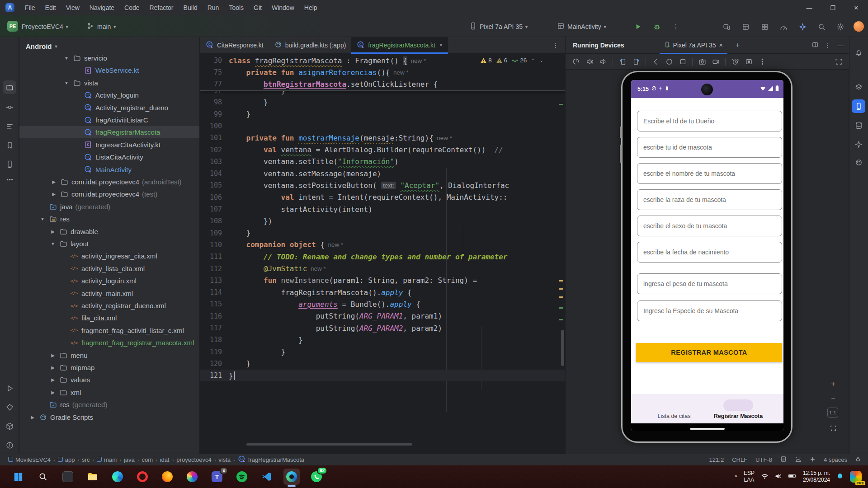 The height and width of the screenshot is (488, 868). What do you see at coordinates (9, 445) in the screenshot?
I see `tool-stripe-problems` at bounding box center [9, 445].